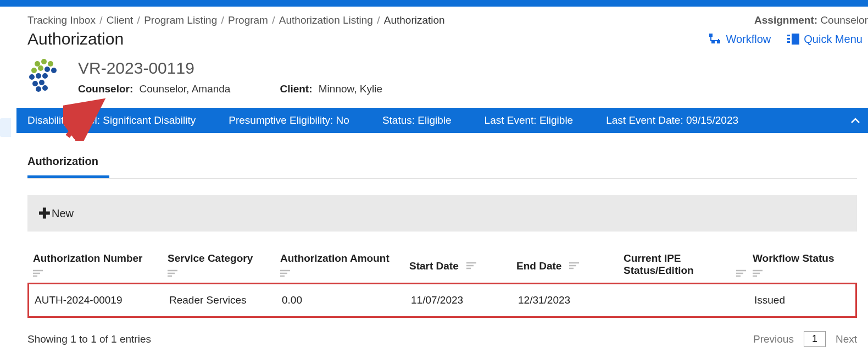 This screenshot has width=868, height=347. Describe the element at coordinates (465, 300) in the screenshot. I see `cell-start-date: 11/07/2023` at that location.